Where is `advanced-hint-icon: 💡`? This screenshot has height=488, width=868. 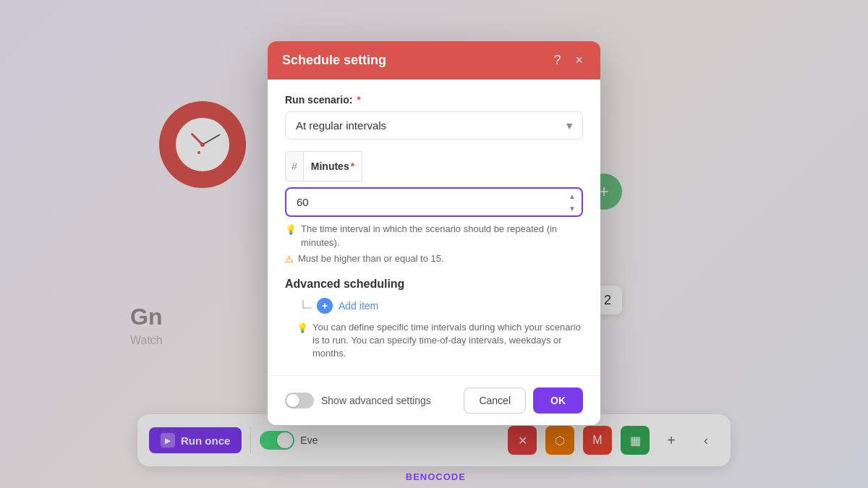 advanced-hint-icon: 💡 is located at coordinates (302, 328).